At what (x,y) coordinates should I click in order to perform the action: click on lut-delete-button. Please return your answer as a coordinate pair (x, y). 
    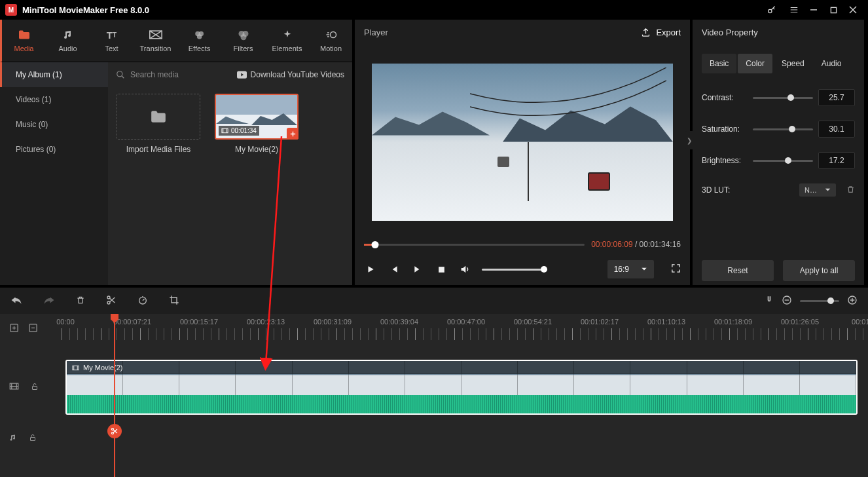
    Looking at the image, I should click on (851, 190).